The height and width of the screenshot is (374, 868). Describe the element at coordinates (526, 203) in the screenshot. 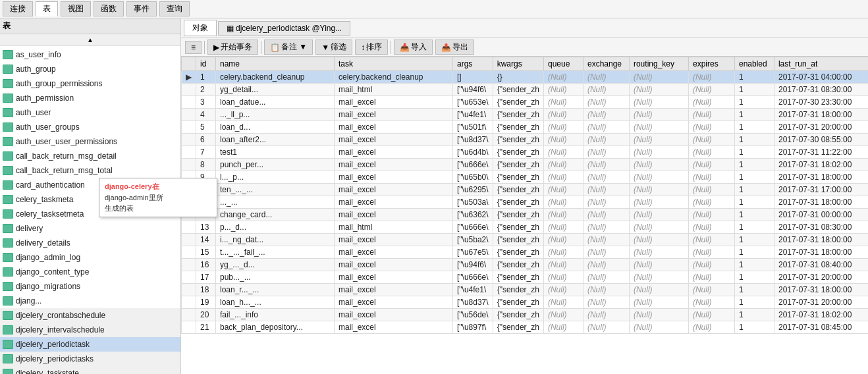

I see `table-row: 11..._...mail_excel["\u503a\{"sender_zh(…` at that location.